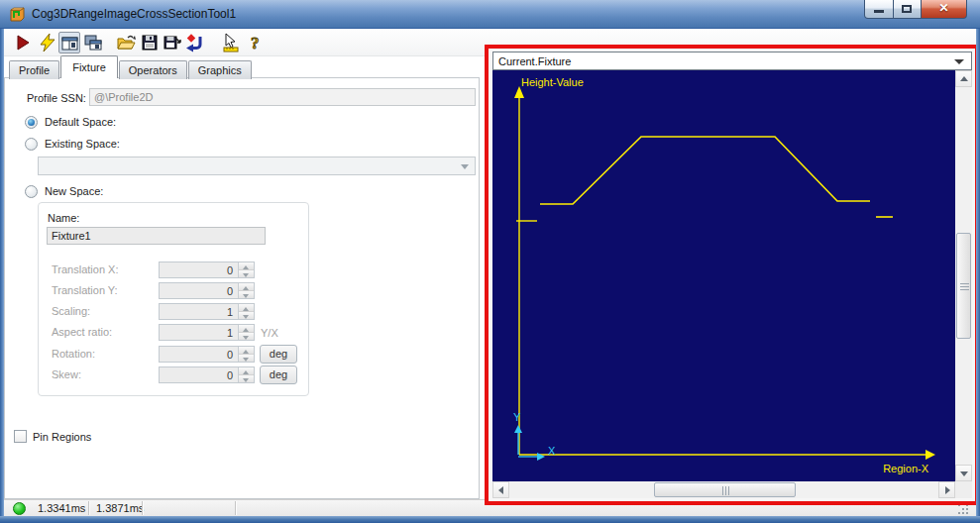 The width and height of the screenshot is (980, 523). What do you see at coordinates (194, 43) in the screenshot?
I see `reset-button` at bounding box center [194, 43].